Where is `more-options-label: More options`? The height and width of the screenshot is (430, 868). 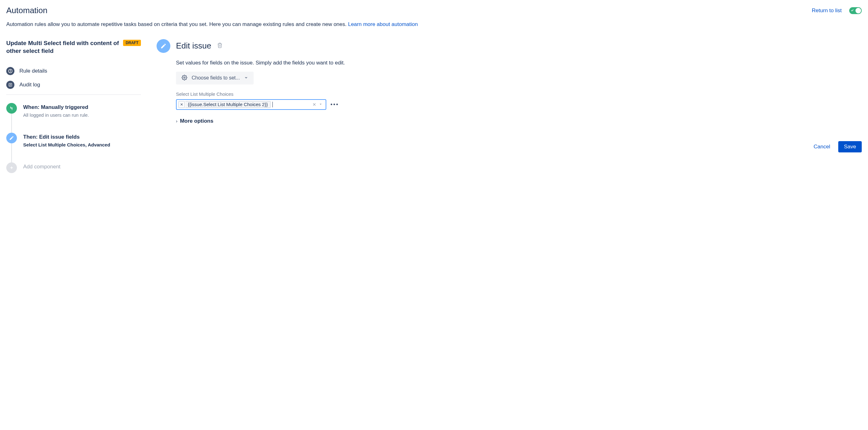 more-options-label: More options is located at coordinates (197, 121).